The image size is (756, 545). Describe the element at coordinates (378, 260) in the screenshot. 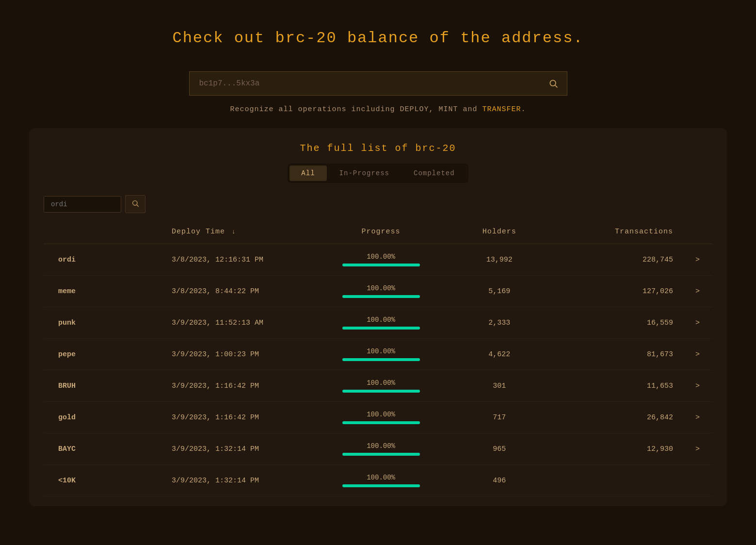

I see `table-row: ordi 3/8/2023, 12:16:31 PM 100.00% 13,99…` at that location.